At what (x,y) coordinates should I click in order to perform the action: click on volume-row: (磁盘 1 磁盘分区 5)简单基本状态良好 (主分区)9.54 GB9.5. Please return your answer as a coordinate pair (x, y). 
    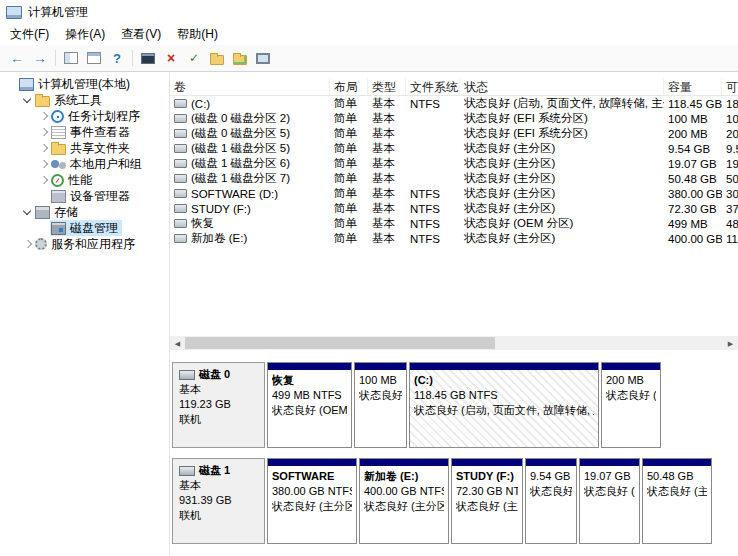
    Looking at the image, I should click on (454, 148).